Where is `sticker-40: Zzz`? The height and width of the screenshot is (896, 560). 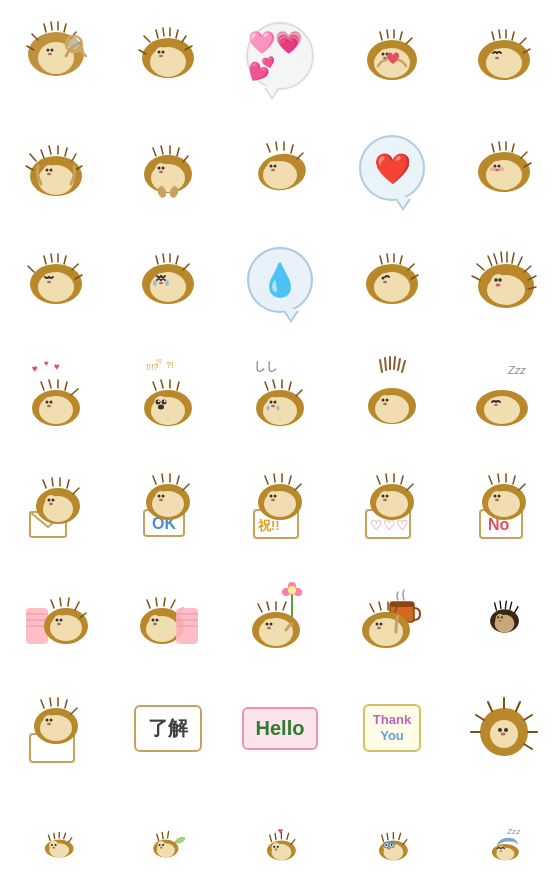
sticker-40: Zzz is located at coordinates (504, 840).